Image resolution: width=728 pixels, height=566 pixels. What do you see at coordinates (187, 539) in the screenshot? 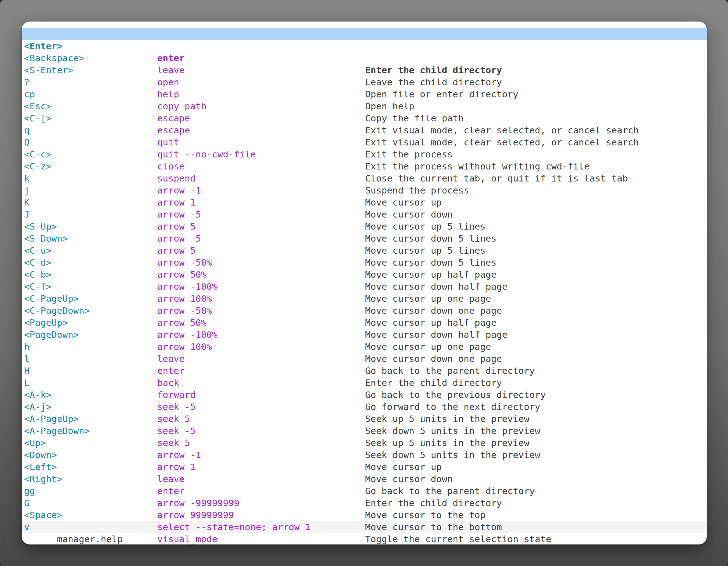
I see `keybinding-command: visual_mode` at bounding box center [187, 539].